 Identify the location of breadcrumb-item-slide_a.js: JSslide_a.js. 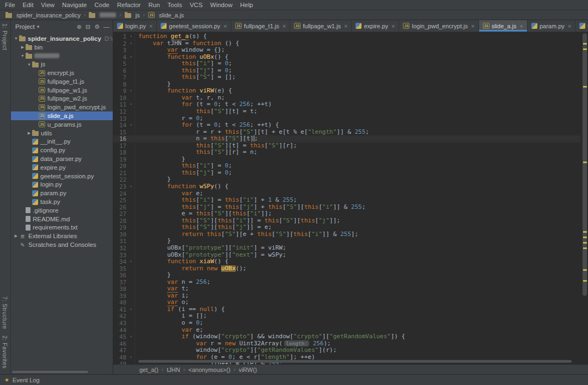
(166, 15).